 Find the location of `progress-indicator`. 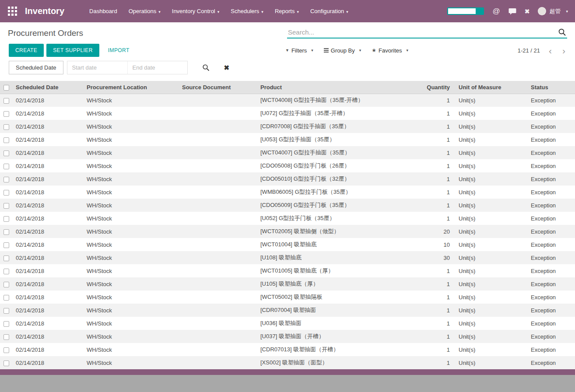

progress-indicator is located at coordinates (466, 11).